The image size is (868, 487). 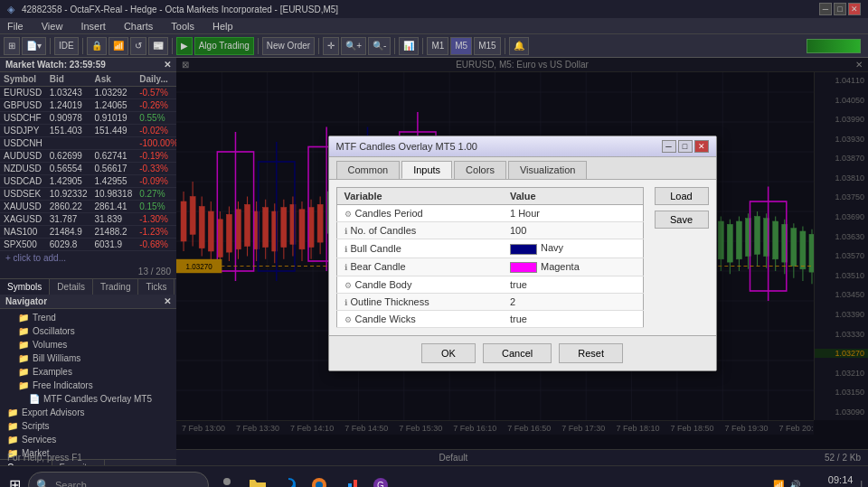 What do you see at coordinates (98, 399) in the screenshot?
I see `nav-label: MTF Candles Overlay MT5` at bounding box center [98, 399].